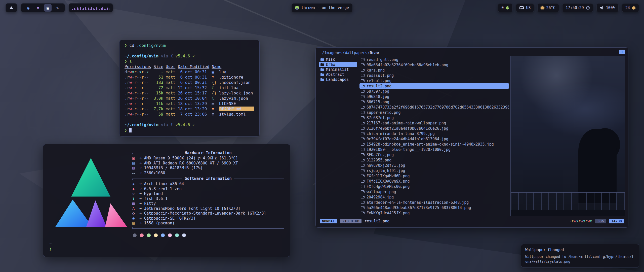 This screenshot has height=272, width=644. What do you see at coordinates (138, 66) in the screenshot?
I see `header-permissions: Permissions` at bounding box center [138, 66].